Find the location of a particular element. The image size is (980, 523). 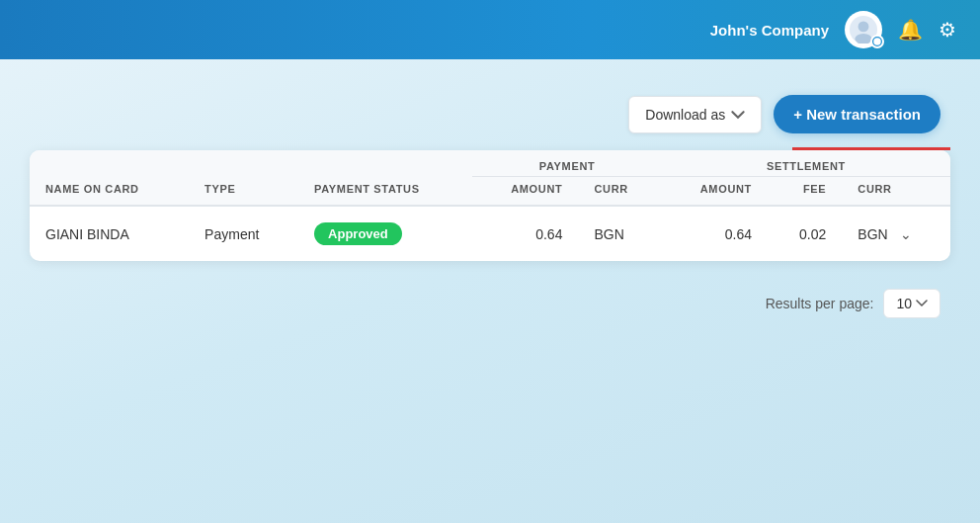

results-per-page-label: Results per page: is located at coordinates (820, 304).